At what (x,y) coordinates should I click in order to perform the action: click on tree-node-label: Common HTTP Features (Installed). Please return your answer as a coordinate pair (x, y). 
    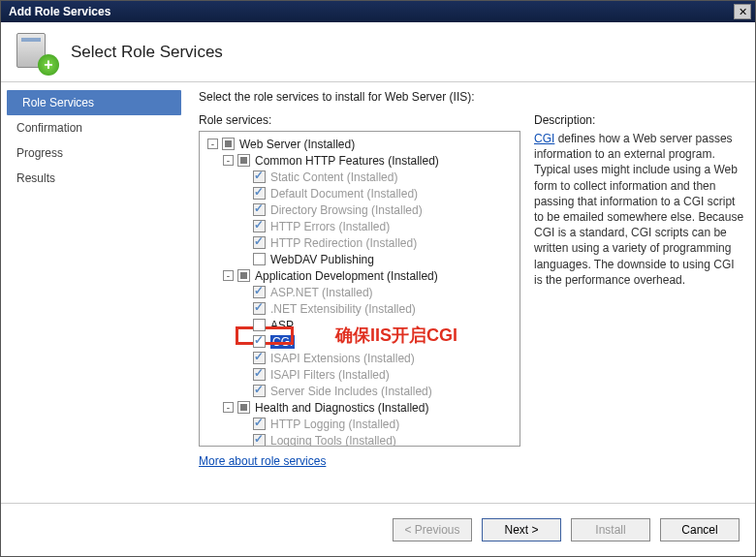
    Looking at the image, I should click on (347, 161).